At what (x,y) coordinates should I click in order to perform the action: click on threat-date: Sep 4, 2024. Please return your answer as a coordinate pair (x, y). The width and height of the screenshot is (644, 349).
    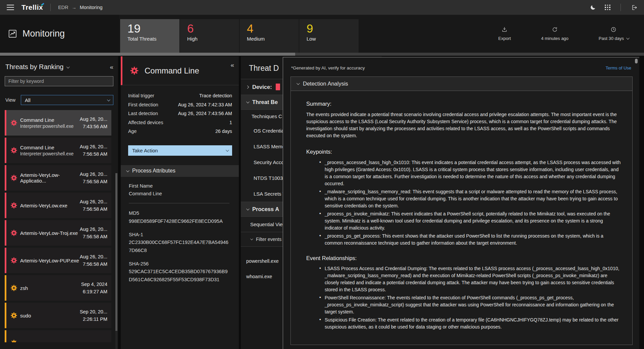
    Looking at the image, I should click on (94, 284).